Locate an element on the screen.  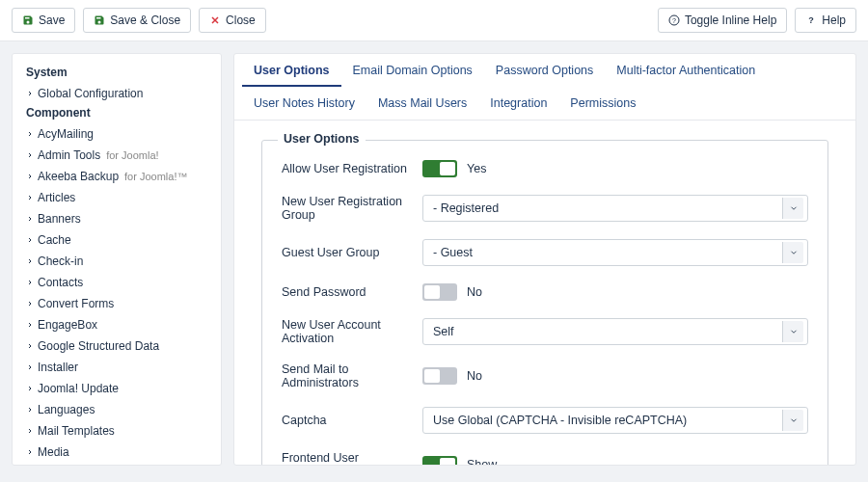
close-label: Close is located at coordinates (241, 20).